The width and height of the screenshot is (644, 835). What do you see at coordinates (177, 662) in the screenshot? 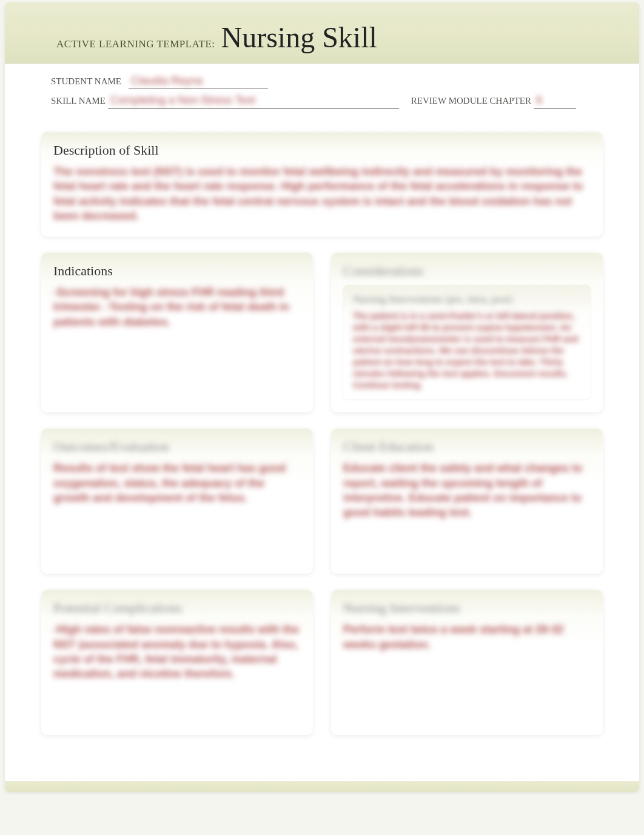
I see `complications-card: Potential Complications -High rates of f…` at bounding box center [177, 662].